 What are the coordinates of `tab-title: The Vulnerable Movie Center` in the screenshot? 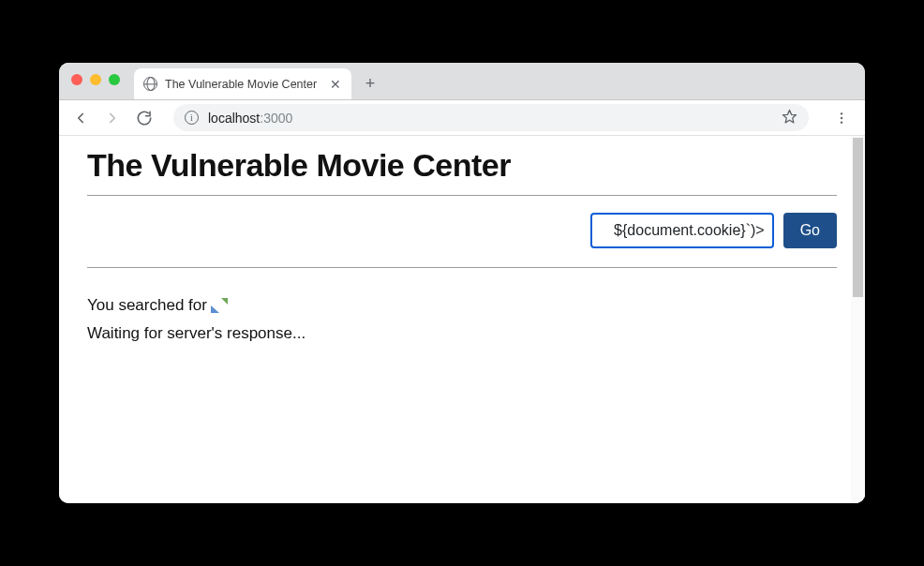 It's located at (244, 84).